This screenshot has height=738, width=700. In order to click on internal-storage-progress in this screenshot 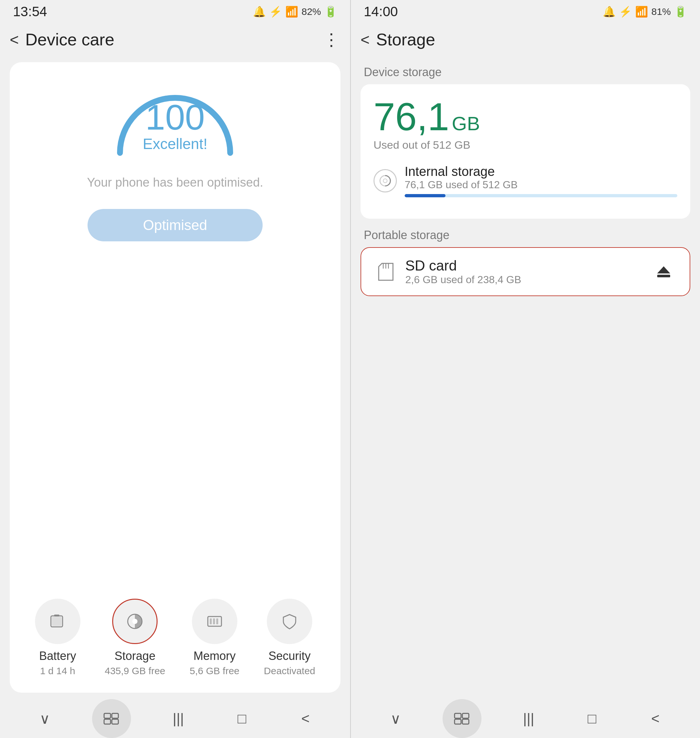, I will do `click(541, 195)`.